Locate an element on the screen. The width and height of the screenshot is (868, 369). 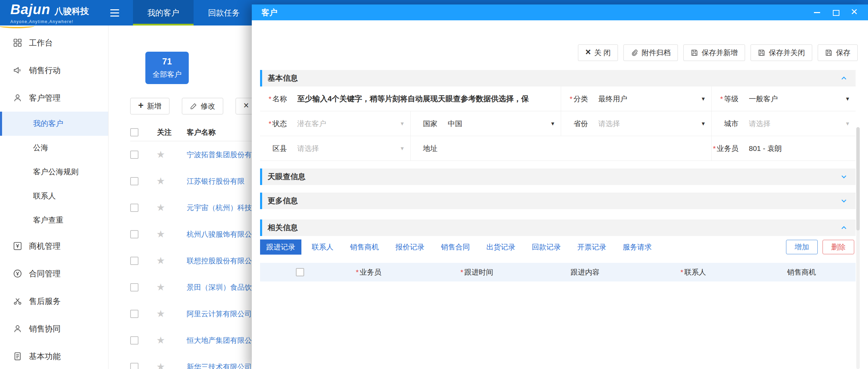
sidebar-item-customer-management: 客户管理 is located at coordinates (54, 98).